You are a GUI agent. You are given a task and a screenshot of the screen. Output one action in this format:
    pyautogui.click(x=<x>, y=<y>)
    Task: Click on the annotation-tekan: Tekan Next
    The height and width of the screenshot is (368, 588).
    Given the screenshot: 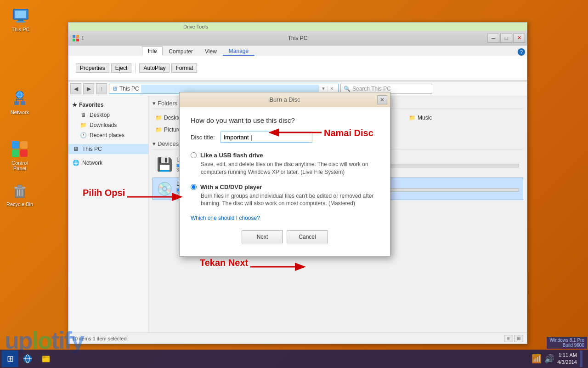 What is the action you would take?
    pyautogui.click(x=224, y=263)
    